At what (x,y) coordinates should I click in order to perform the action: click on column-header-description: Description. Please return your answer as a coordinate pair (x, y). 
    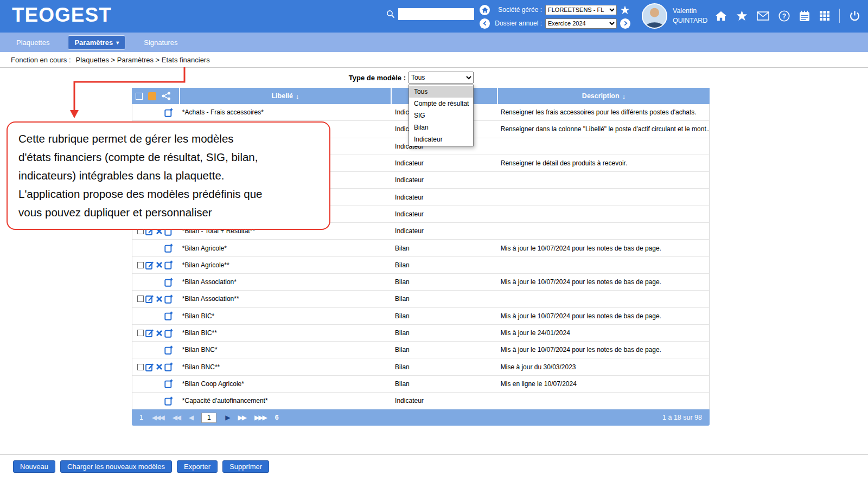
    Looking at the image, I should click on (601, 96).